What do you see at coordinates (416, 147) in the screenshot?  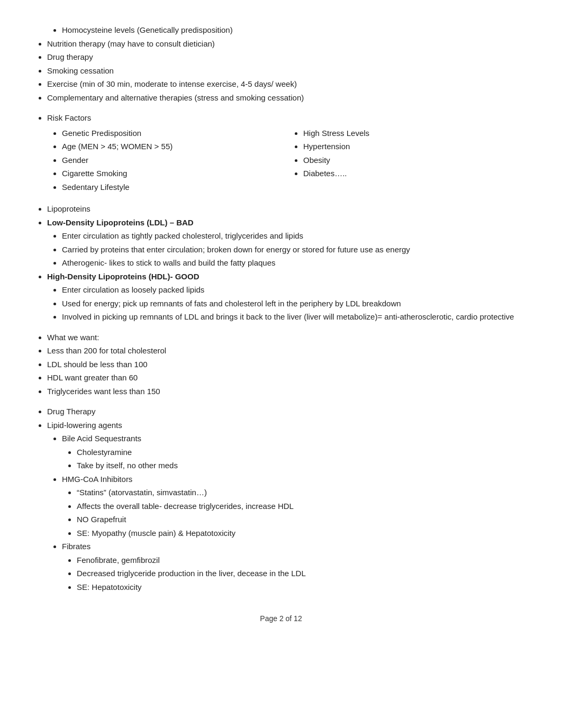 I see `hypertension-item: Hypertension` at bounding box center [416, 147].